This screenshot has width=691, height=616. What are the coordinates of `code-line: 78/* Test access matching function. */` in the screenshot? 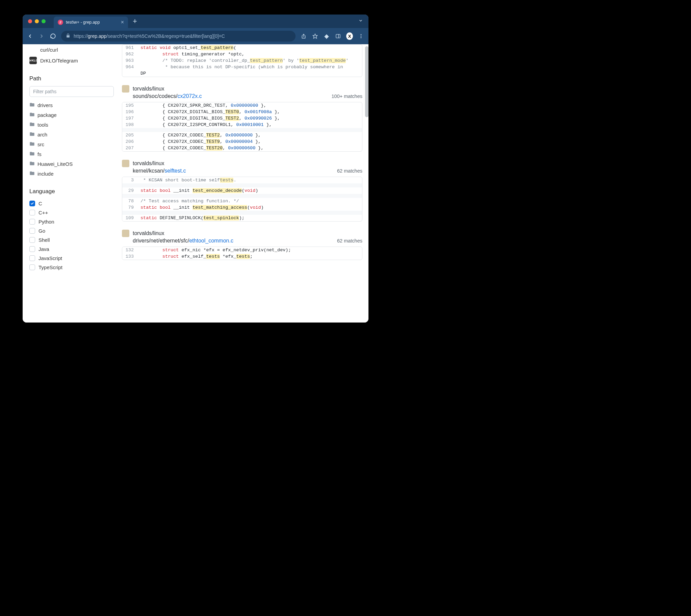 It's located at (242, 201).